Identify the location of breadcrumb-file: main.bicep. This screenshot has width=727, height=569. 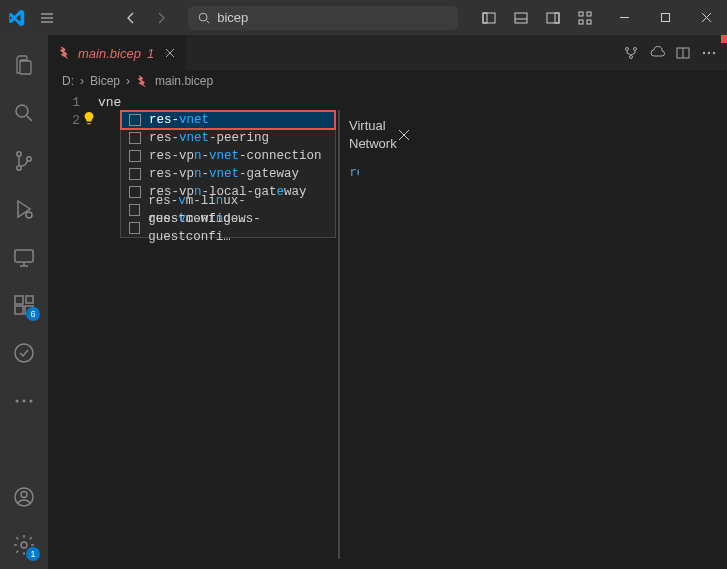
(184, 81).